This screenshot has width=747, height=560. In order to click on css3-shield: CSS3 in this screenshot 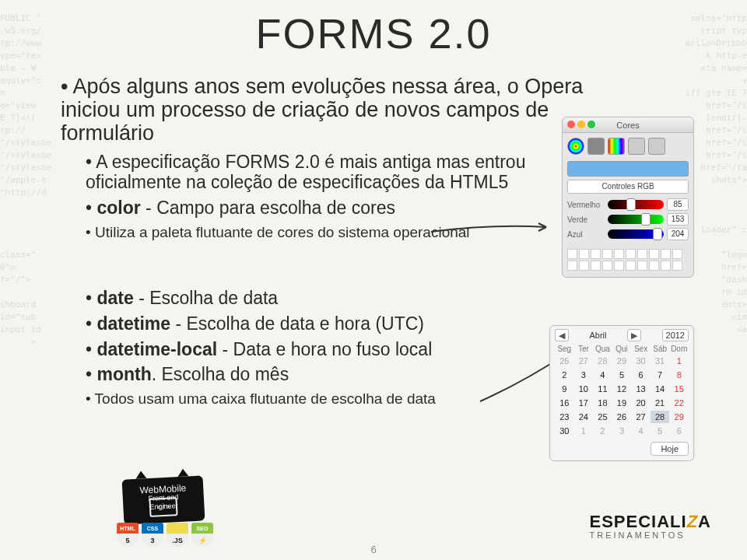, I will do `click(153, 535)`.